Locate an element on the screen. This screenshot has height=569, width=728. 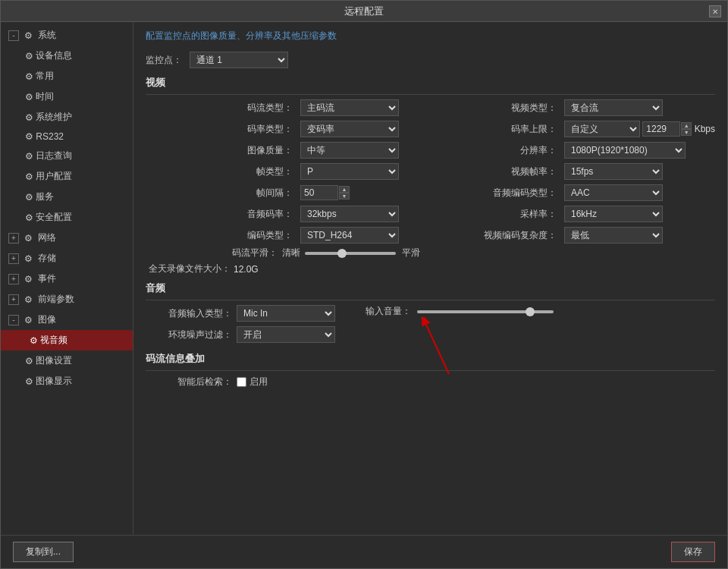
sidebar-item-common: ⚙ 常用 is located at coordinates (67, 76).